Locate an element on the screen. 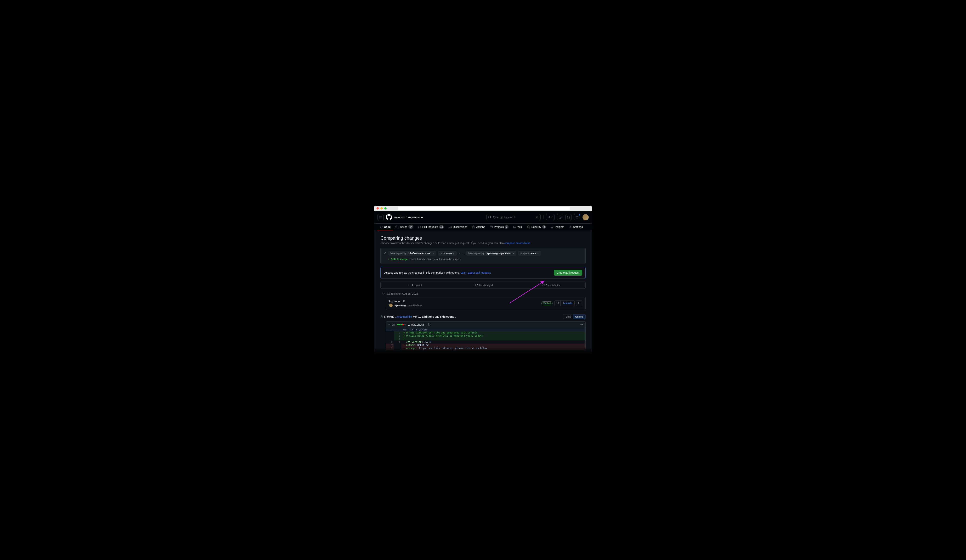 The height and width of the screenshot is (560, 966). tab-security-label: Security is located at coordinates (536, 227).